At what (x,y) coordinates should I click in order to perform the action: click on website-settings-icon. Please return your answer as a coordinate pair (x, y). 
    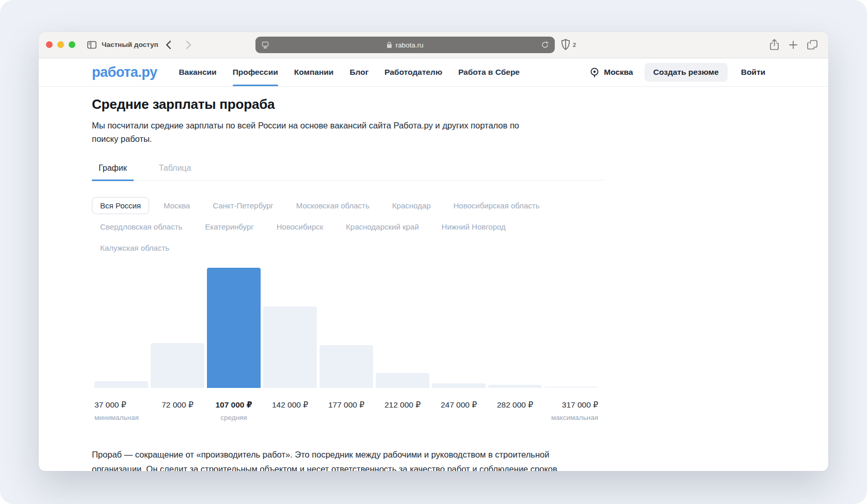
    Looking at the image, I should click on (265, 45).